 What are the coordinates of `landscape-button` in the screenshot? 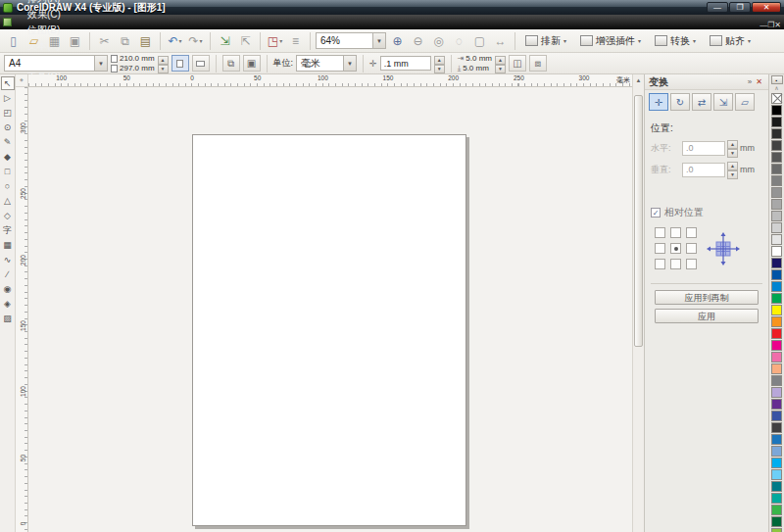 It's located at (201, 63).